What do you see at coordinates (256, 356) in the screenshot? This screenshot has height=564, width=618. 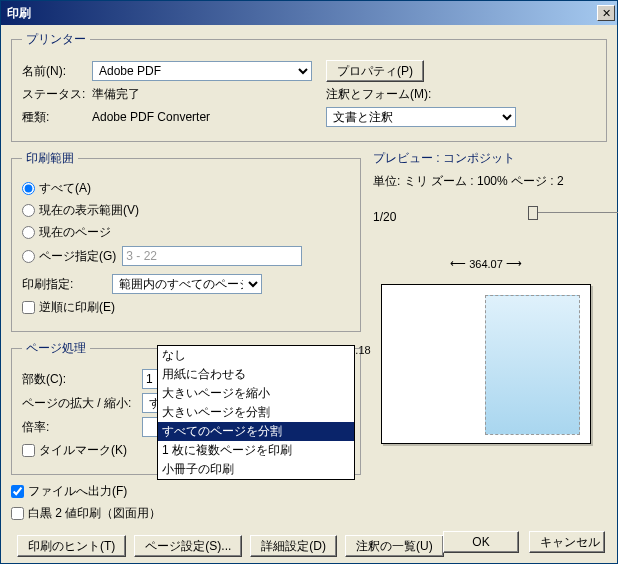 I see `scaling-option: なし` at bounding box center [256, 356].